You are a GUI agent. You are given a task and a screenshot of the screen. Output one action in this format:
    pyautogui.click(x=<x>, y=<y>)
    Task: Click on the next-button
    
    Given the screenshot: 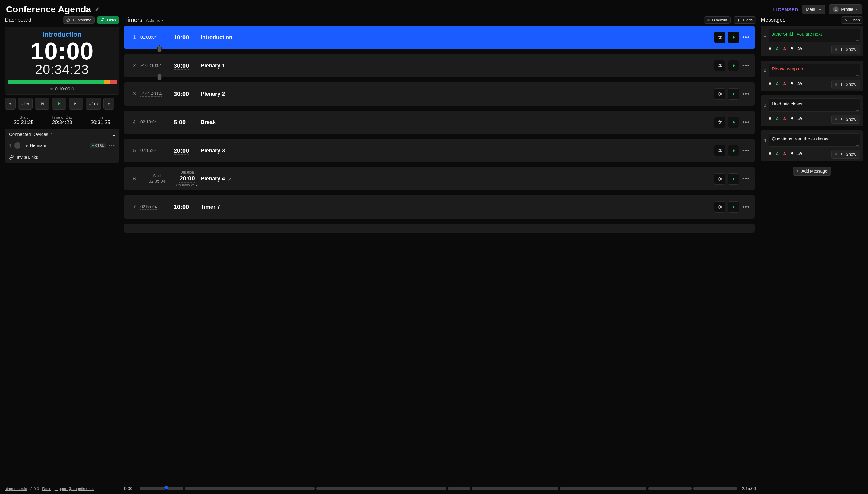 What is the action you would take?
    pyautogui.click(x=76, y=104)
    